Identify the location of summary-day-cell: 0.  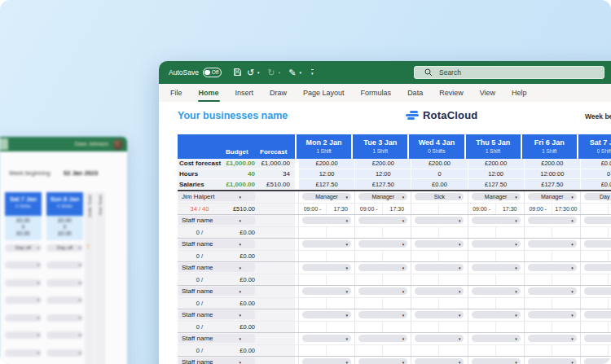
(596, 174).